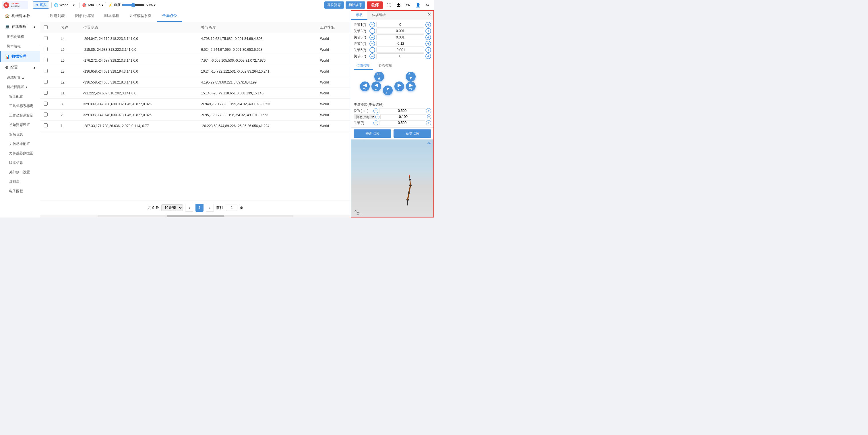 The height and width of the screenshot is (435, 868). I want to click on zero-pose-button: 零位姿态, so click(334, 5).